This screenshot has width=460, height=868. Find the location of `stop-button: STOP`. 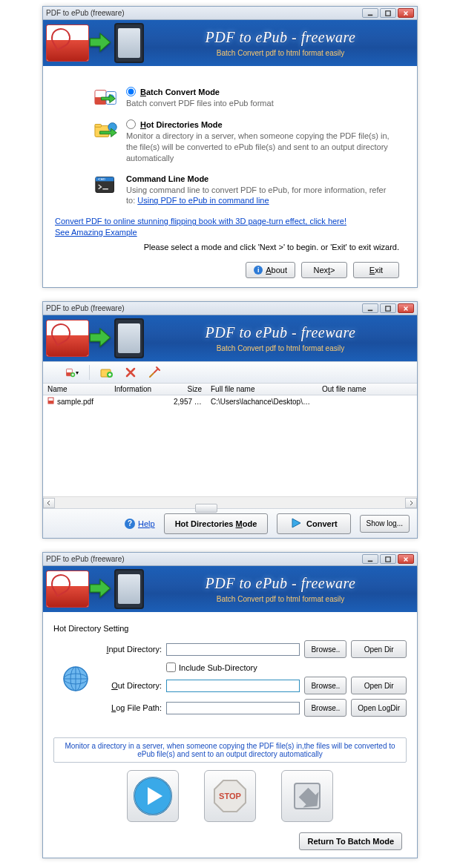

stop-button: STOP is located at coordinates (230, 796).